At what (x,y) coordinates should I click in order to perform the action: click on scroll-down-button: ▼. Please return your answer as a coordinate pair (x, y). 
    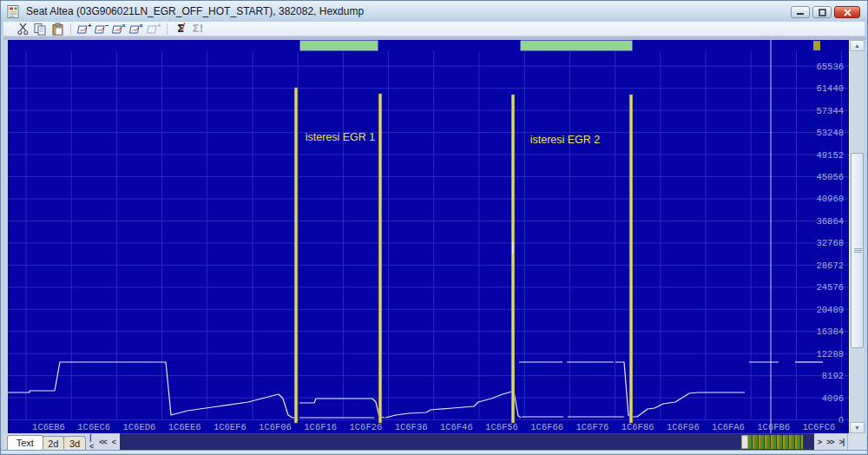
    Looking at the image, I should click on (858, 427).